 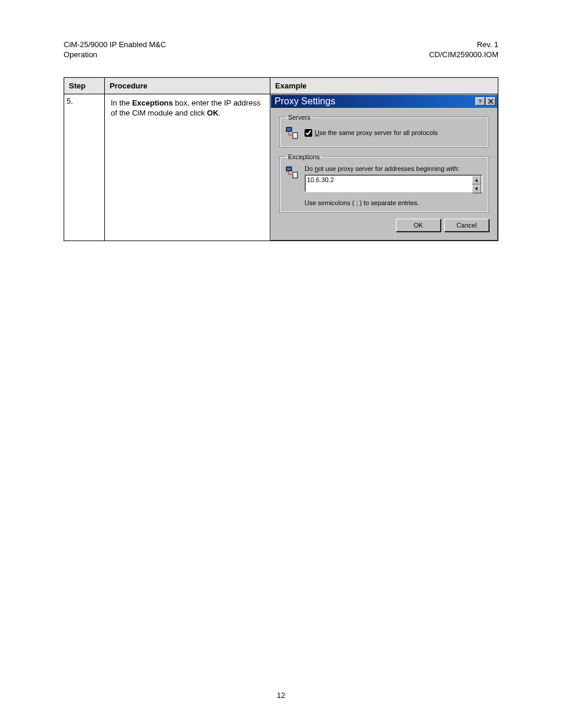 I want to click on procedure-text: In the Exceptions box, enter the IP addr…, so click(x=187, y=167).